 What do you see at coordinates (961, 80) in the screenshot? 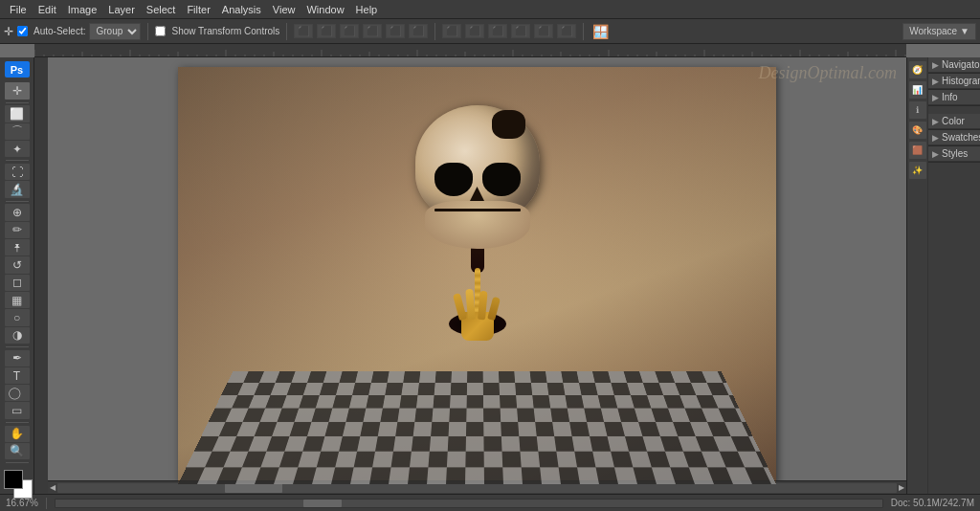
I see `histogram-label: Histogram` at bounding box center [961, 80].